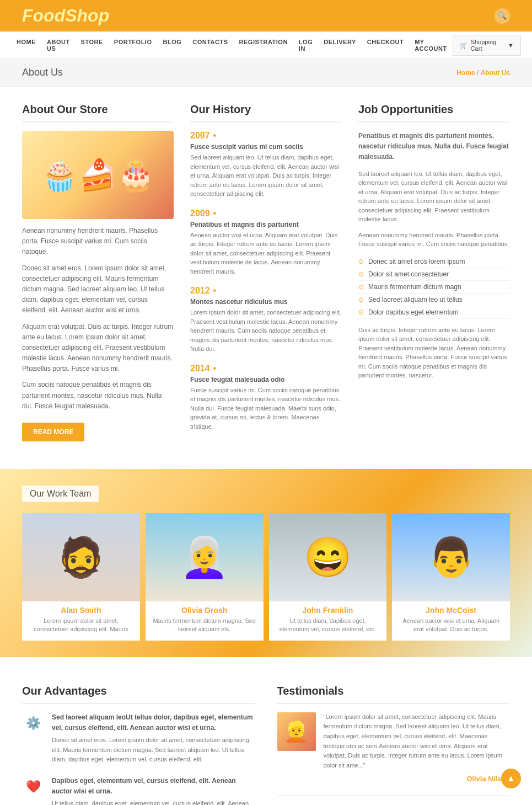 The image size is (532, 805). Describe the element at coordinates (139, 745) in the screenshot. I see `advantages-section: Our Advantages ⚙️ Sed laoreet aliquam le…` at that location.